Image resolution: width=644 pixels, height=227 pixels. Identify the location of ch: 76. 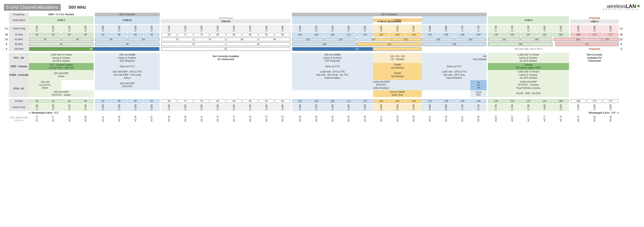
(202, 101).